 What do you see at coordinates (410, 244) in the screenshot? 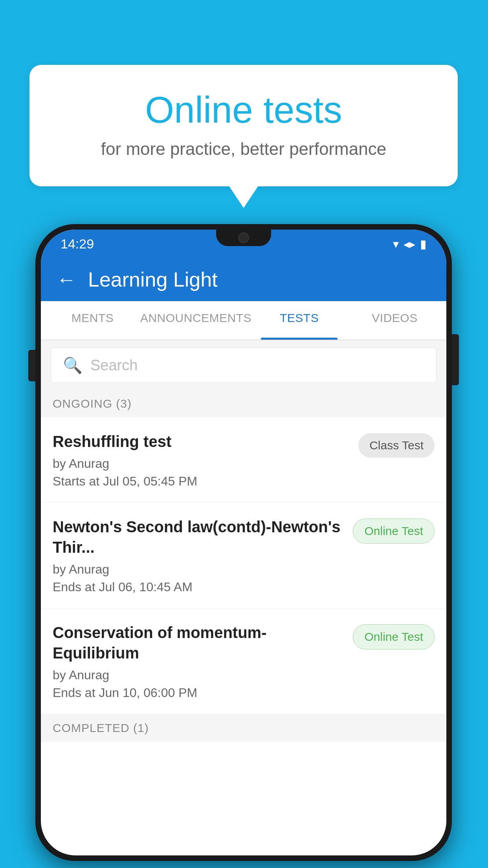
I see `status-icons: ▾ ◂▸ ▮` at bounding box center [410, 244].